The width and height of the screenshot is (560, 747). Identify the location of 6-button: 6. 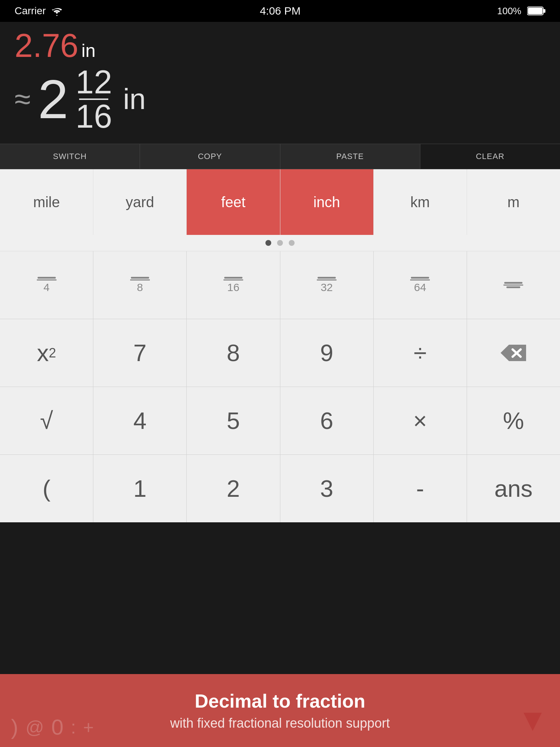
(327, 421).